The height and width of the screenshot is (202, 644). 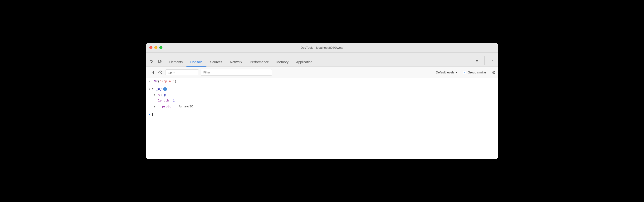 What do you see at coordinates (151, 48) in the screenshot?
I see `close-button` at bounding box center [151, 48].